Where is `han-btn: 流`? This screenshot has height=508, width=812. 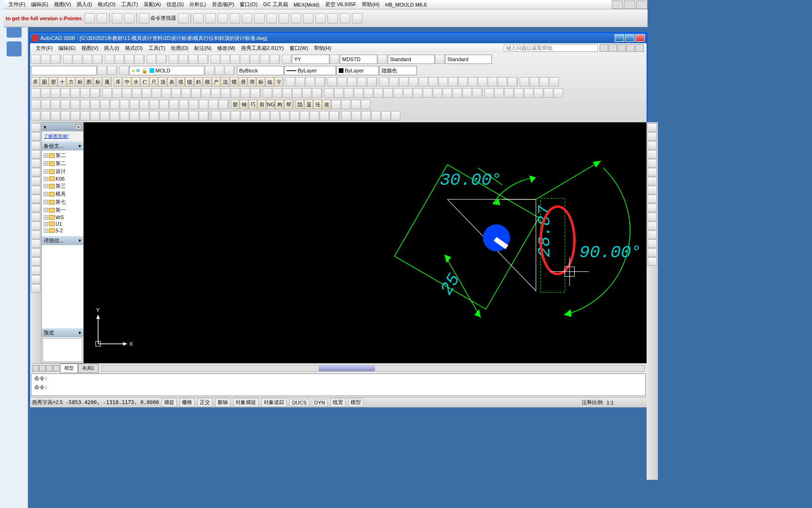 han-btn: 流 is located at coordinates (225, 82).